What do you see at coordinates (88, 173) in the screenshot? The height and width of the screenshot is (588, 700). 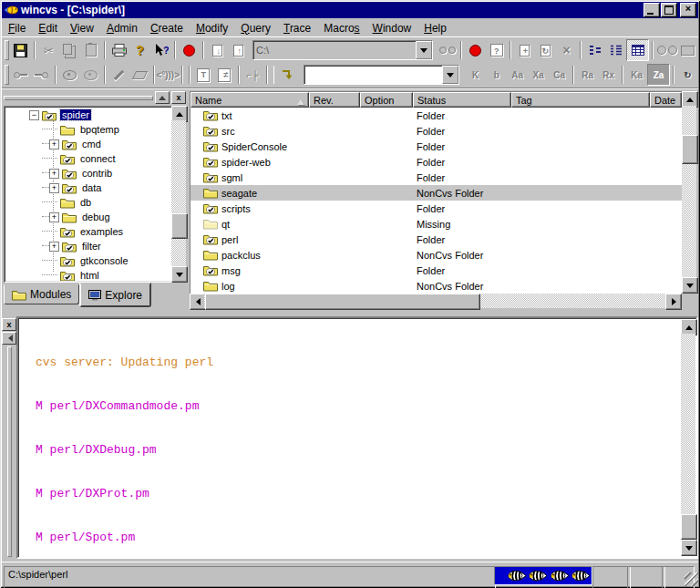 I see `tree-item-contrib: contrib` at bounding box center [88, 173].